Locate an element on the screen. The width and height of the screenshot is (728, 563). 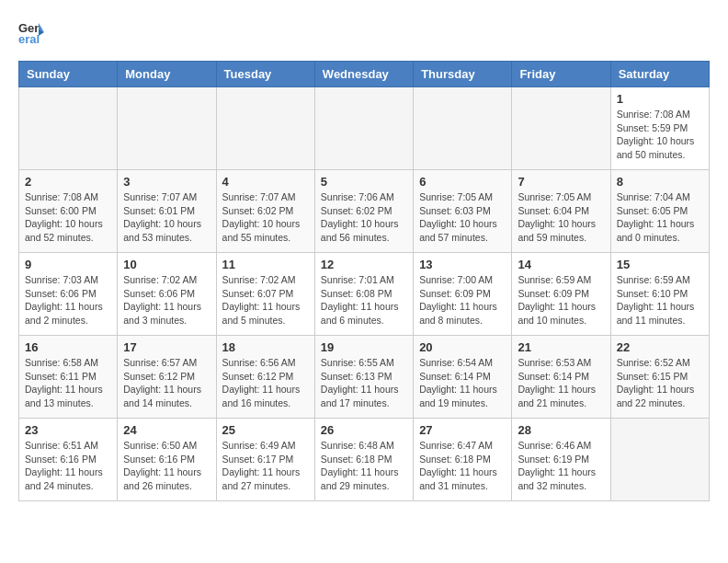
day-number: 8 is located at coordinates (660, 182).